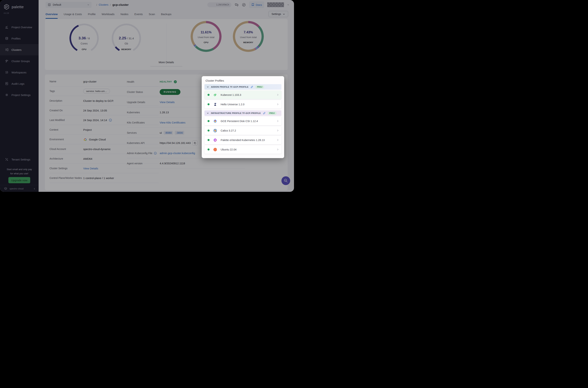  What do you see at coordinates (243, 95) in the screenshot?
I see `profile-layer-kubecost: Kubecost 1.103.3` at bounding box center [243, 95].